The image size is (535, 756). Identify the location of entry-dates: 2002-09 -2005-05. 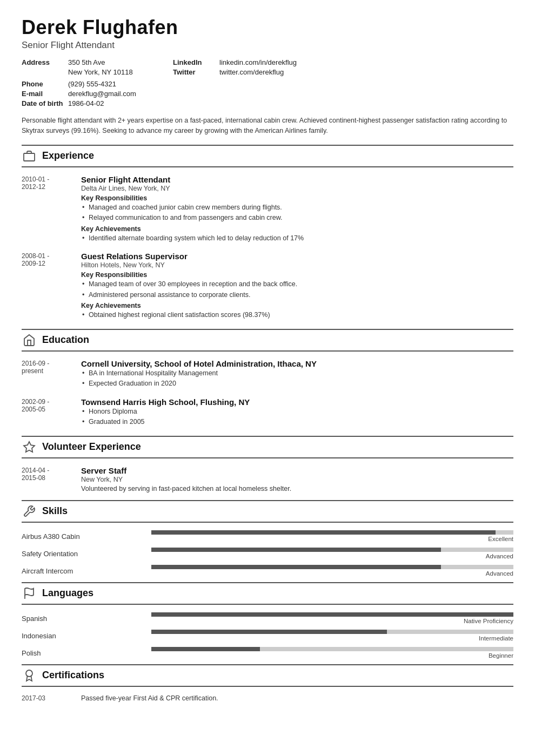
(49, 413).